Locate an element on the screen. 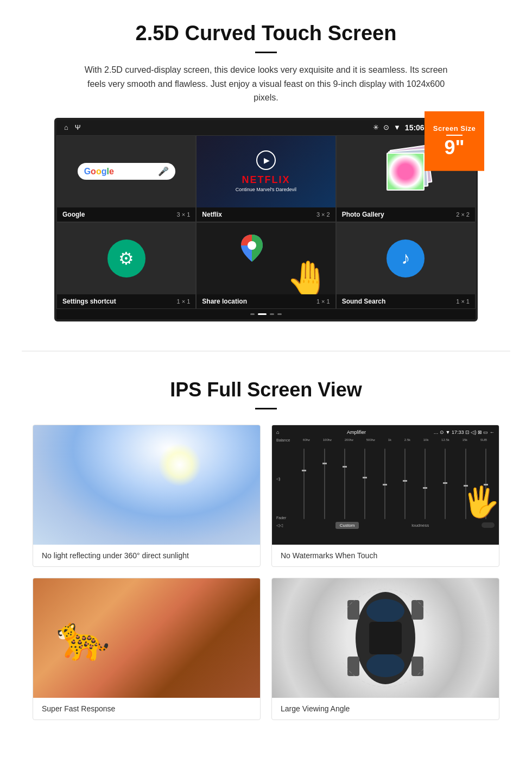 The height and width of the screenshot is (757, 532). share-location-content: 🤚 is located at coordinates (266, 258).